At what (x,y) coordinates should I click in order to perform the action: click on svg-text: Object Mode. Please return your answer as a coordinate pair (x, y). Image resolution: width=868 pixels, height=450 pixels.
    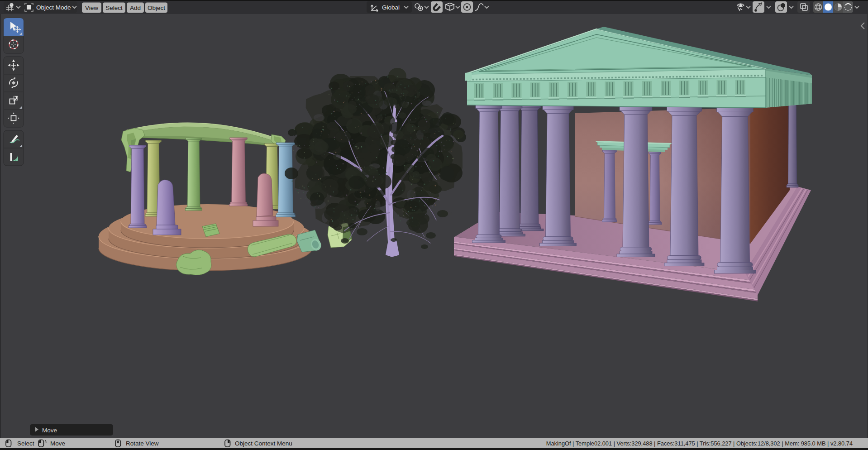
    Looking at the image, I should click on (53, 7).